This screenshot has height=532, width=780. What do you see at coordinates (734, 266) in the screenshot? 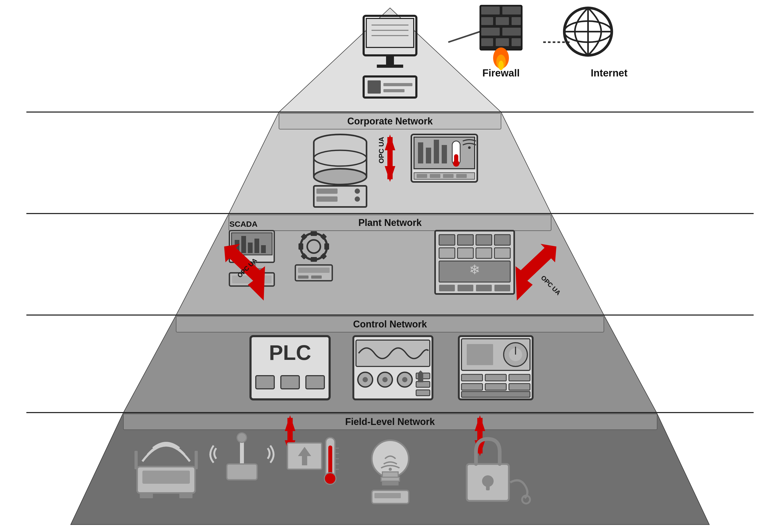
I see `right-labels-container` at bounding box center [734, 266].